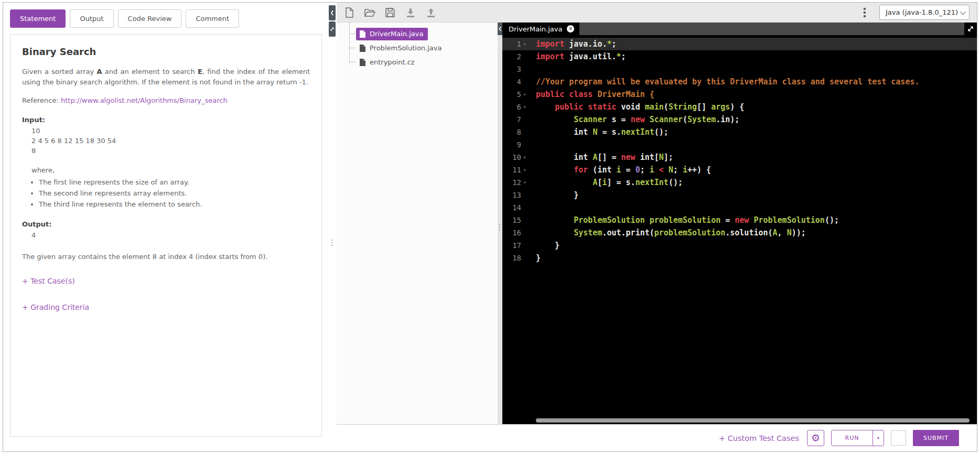 Image resolution: width=980 pixels, height=454 pixels. I want to click on editor-tab-drivermain: DriverMain.java ✕, so click(541, 29).